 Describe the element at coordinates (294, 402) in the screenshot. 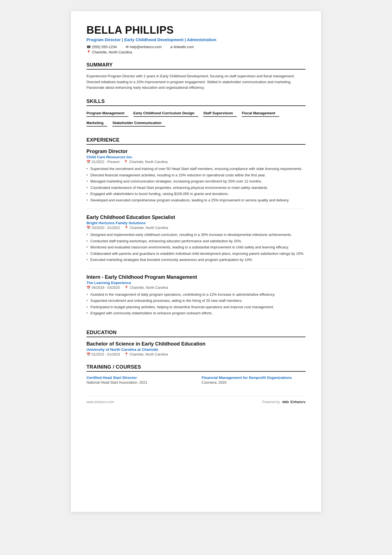

I see `enhancv-logo: Enhancv` at that location.